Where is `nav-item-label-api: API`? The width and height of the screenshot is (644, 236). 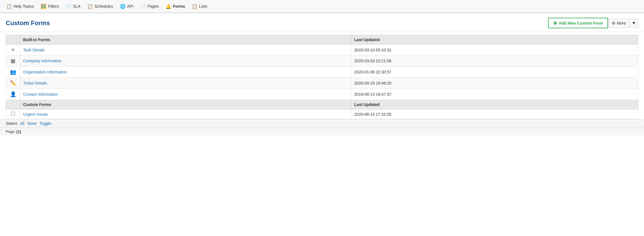
nav-item-label-api: API is located at coordinates (130, 6).